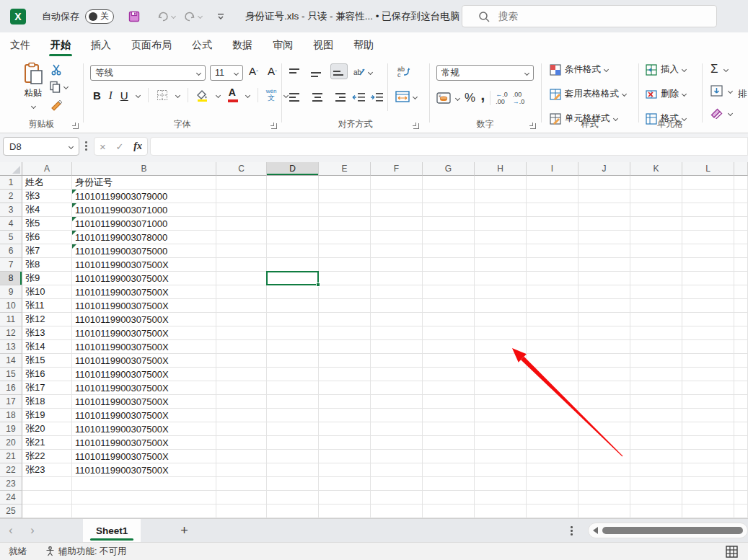 This screenshot has width=748, height=560. What do you see at coordinates (48, 265) in the screenshot?
I see `cell-A7: 张8` at bounding box center [48, 265].